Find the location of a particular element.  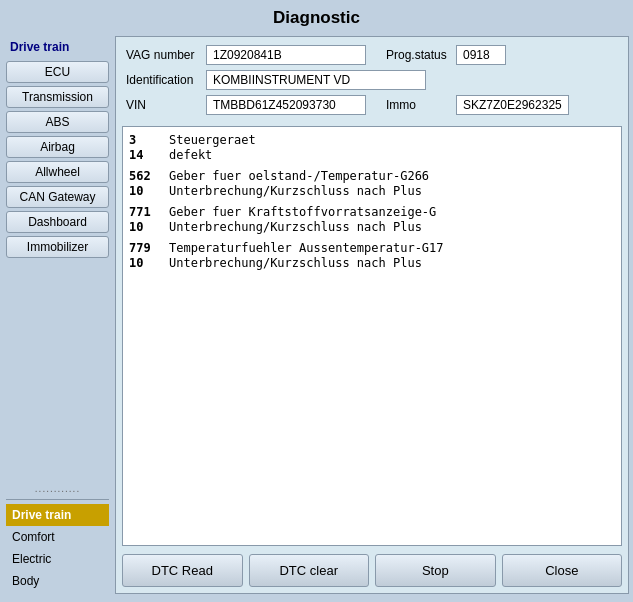

stop-button: Stop is located at coordinates (436, 570).